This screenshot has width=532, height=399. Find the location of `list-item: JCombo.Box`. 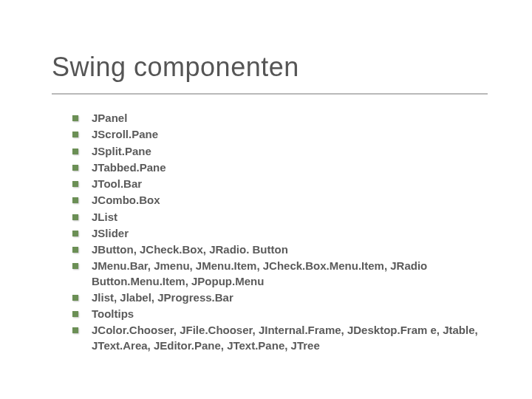

list-item: JCombo.Box is located at coordinates (280, 200).